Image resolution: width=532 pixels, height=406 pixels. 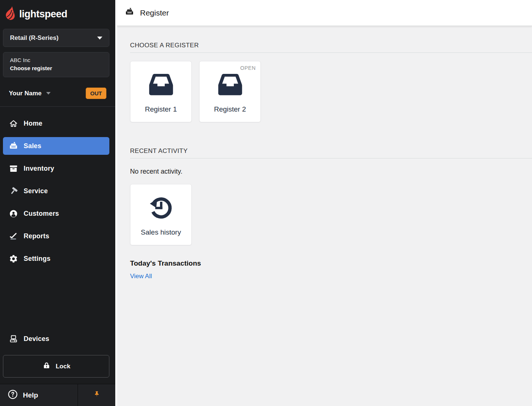 I want to click on user-row: Your Name OUT, so click(x=58, y=93).